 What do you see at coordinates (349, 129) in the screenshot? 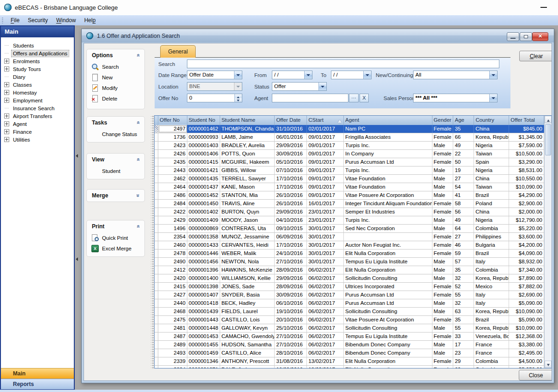
I see `table-row: 24970000001462THOMPSON, Chanda31/10/2016…` at bounding box center [349, 129].